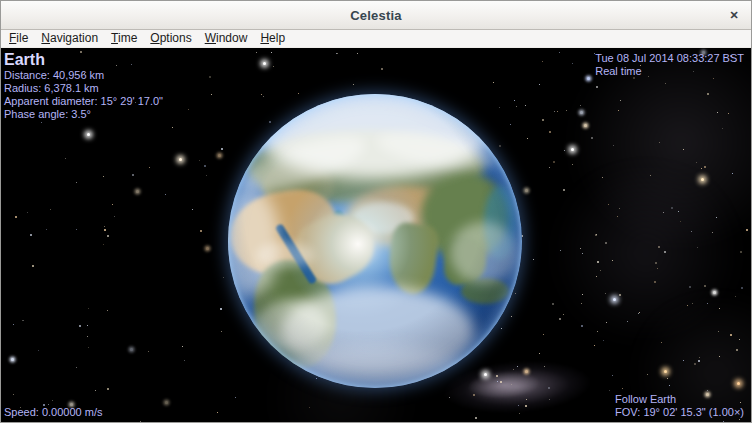 The width and height of the screenshot is (752, 423). What do you see at coordinates (70, 38) in the screenshot?
I see `menu-navigation: Navigation` at bounding box center [70, 38].